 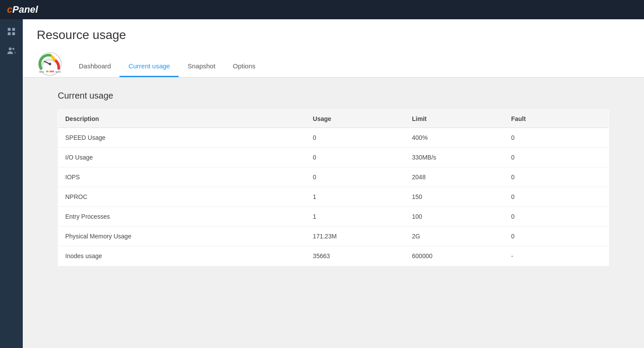 I want to click on cell-usage: 35663, so click(x=355, y=256).